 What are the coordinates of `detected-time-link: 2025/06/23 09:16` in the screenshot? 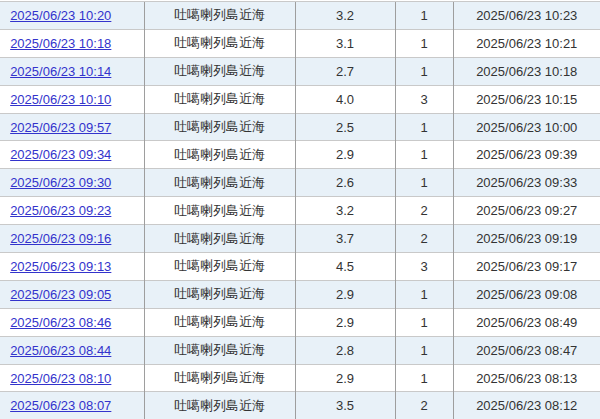 It's located at (60, 238).